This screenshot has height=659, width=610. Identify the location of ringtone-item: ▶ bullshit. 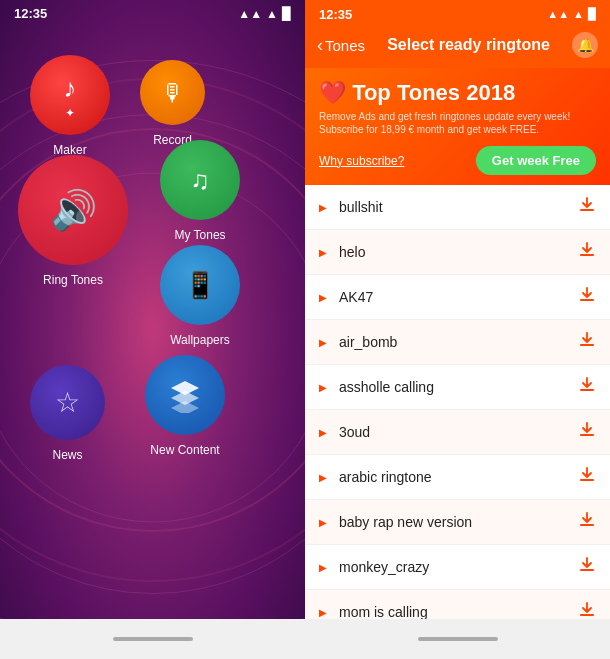
(458, 208).